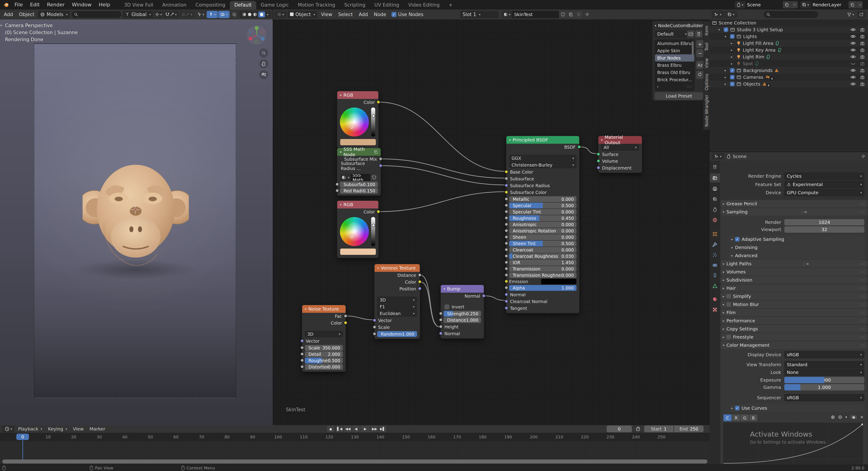  Describe the element at coordinates (675, 51) in the screenshot. I see `preset-list-item: Apple Skin` at that location.